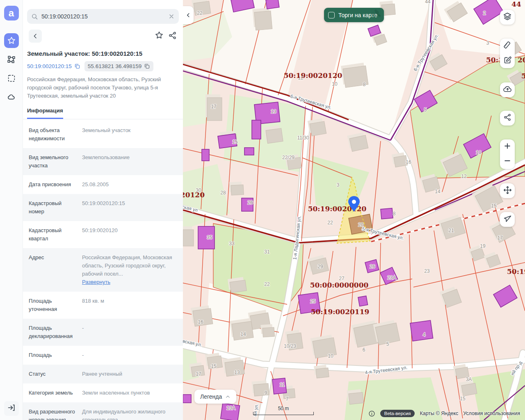 The width and height of the screenshot is (525, 420). Describe the element at coordinates (103, 185) in the screenshot. I see `info-table-row: Дата присвоения 25.08.2005` at that location.